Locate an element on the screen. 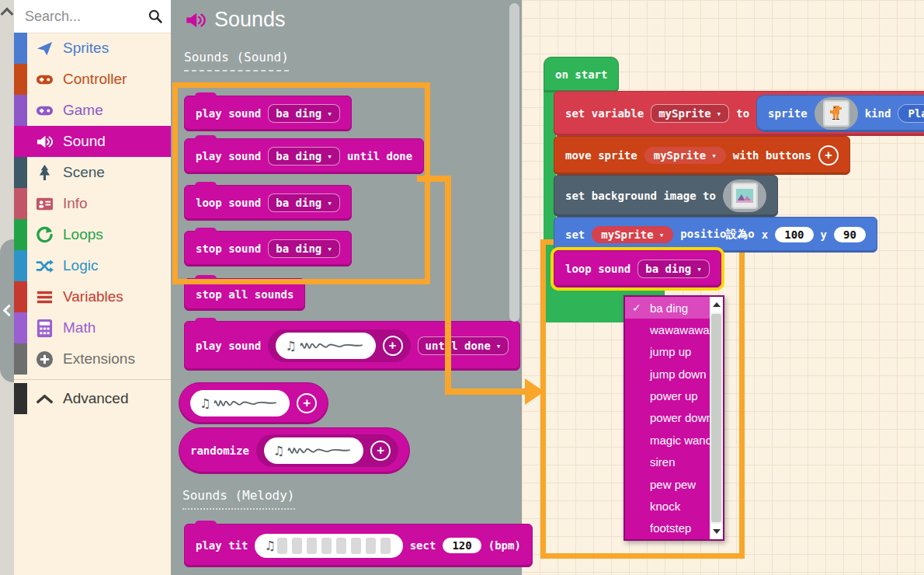  sidebar-item-label: Scene is located at coordinates (84, 172).